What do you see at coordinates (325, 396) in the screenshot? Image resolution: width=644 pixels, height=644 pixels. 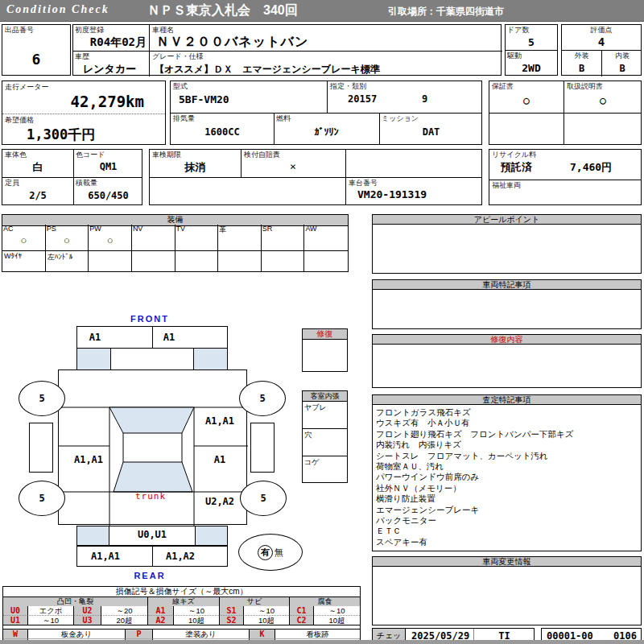 I see `cabin-interior-header: 客室内張` at bounding box center [325, 396].